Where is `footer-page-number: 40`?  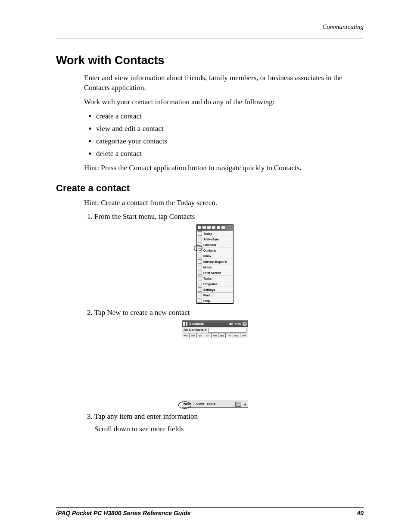 footer-page-number: 40 is located at coordinates (360, 513).